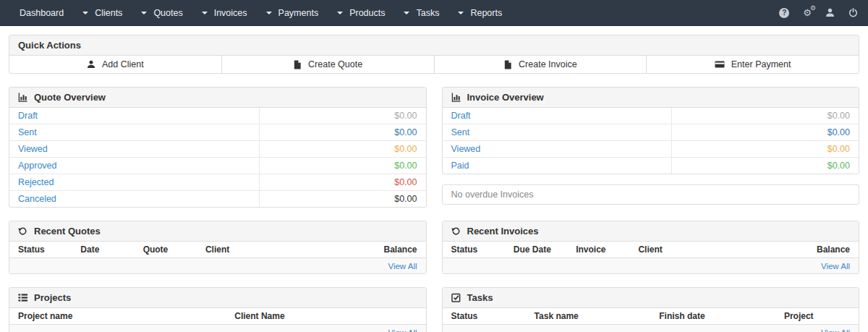  I want to click on main-menu: Dashboard Clients Quotes Invoices Paymen…, so click(260, 13).